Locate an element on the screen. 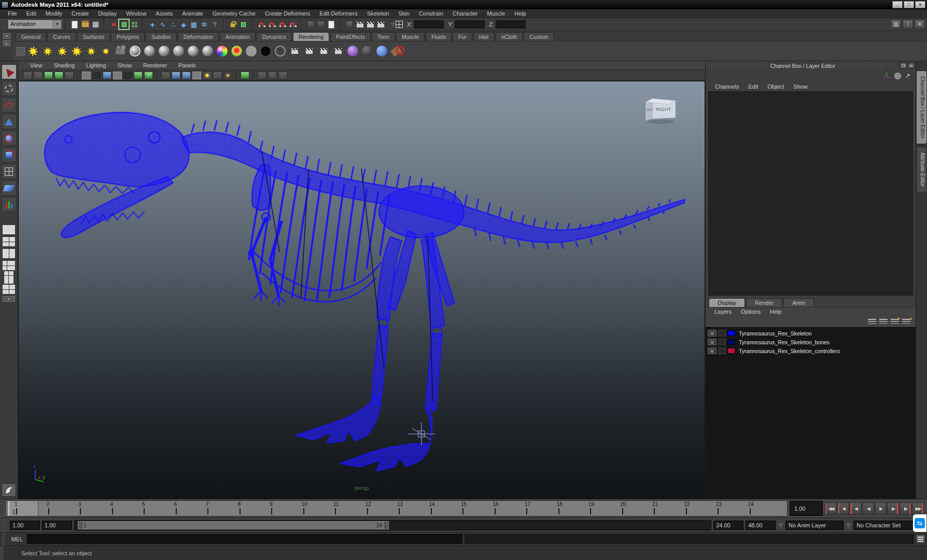 Image resolution: width=927 pixels, height=560 pixels. show-menu: Show is located at coordinates (800, 87).